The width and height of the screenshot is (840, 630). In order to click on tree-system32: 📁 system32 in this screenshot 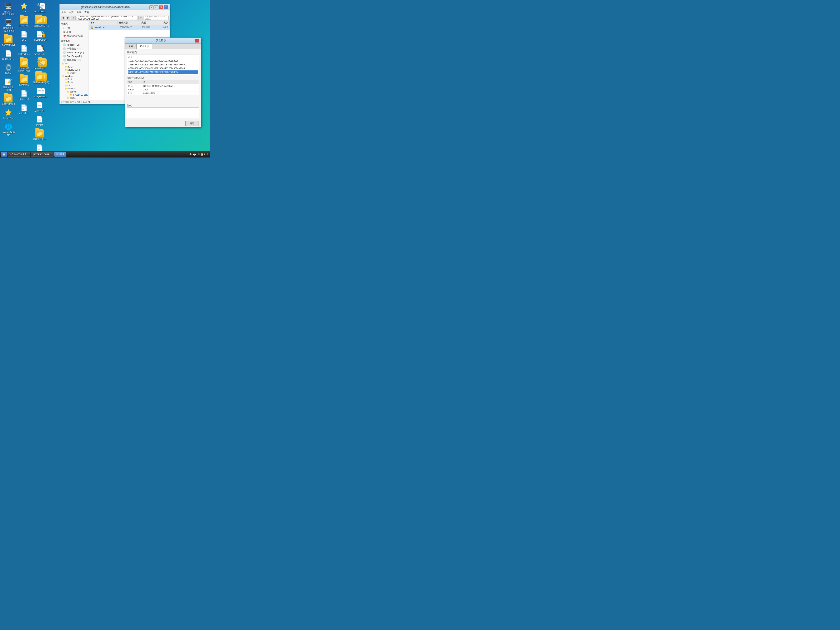, I will do `click(74, 89)`.